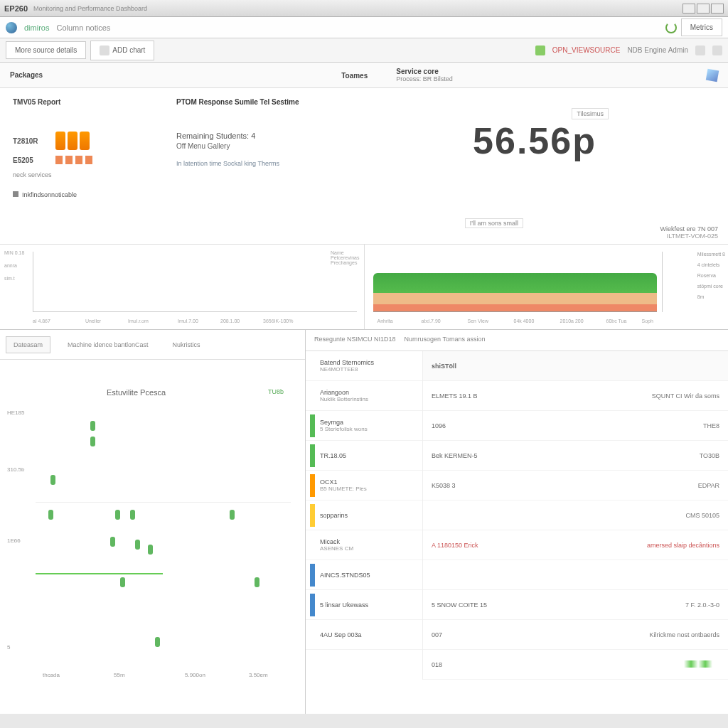  I want to click on tab-dateasam: Dateasam, so click(28, 345).